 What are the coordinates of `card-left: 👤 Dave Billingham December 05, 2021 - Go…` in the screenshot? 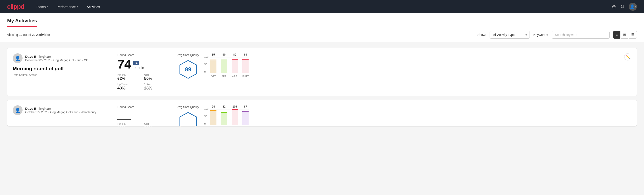 It's located at (60, 65).